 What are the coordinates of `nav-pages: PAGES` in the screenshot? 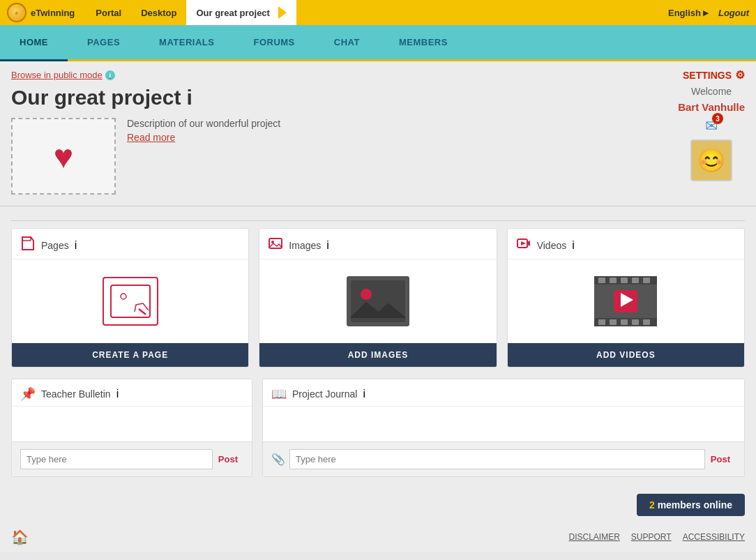 It's located at (103, 42).